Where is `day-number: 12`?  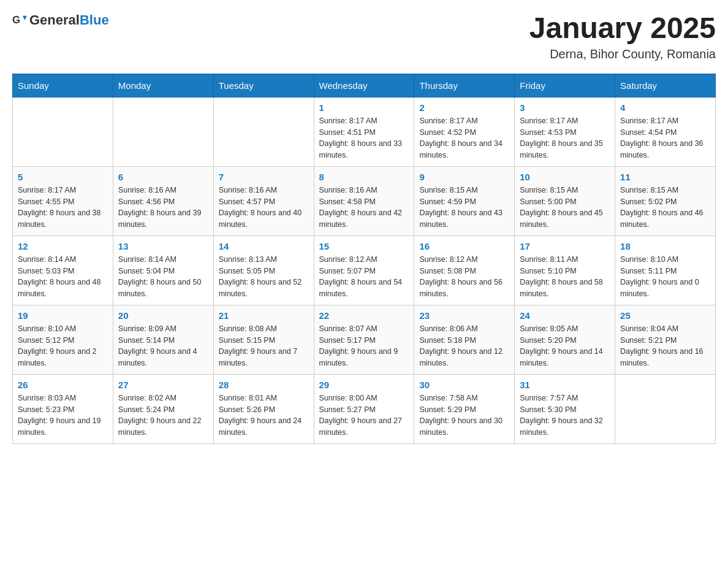 day-number: 12 is located at coordinates (63, 247).